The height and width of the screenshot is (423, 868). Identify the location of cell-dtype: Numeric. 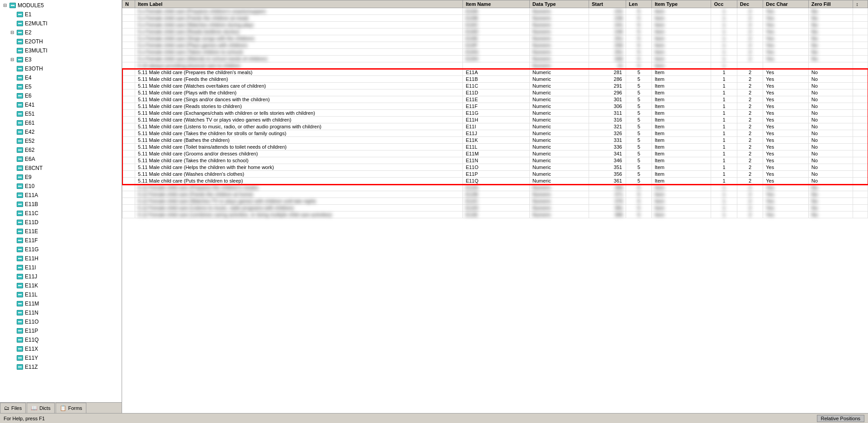
(559, 99).